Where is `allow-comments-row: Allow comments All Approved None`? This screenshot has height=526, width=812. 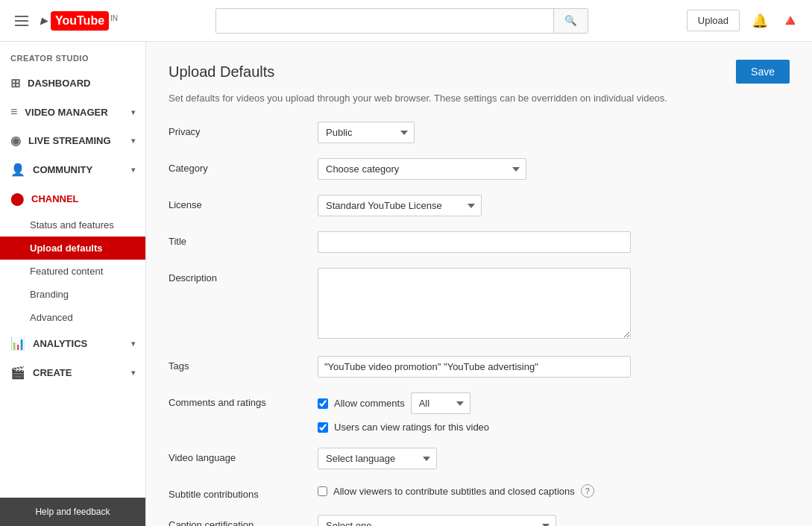
allow-comments-row: Allow comments All Approved None is located at coordinates (553, 403).